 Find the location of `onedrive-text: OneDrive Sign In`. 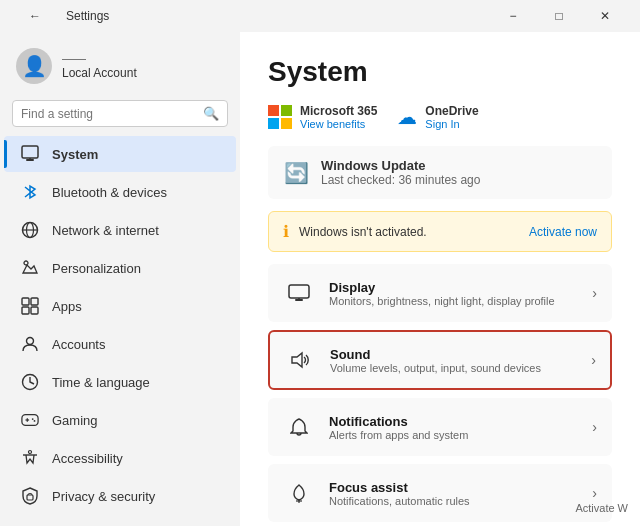

onedrive-text: OneDrive Sign In is located at coordinates (452, 117).